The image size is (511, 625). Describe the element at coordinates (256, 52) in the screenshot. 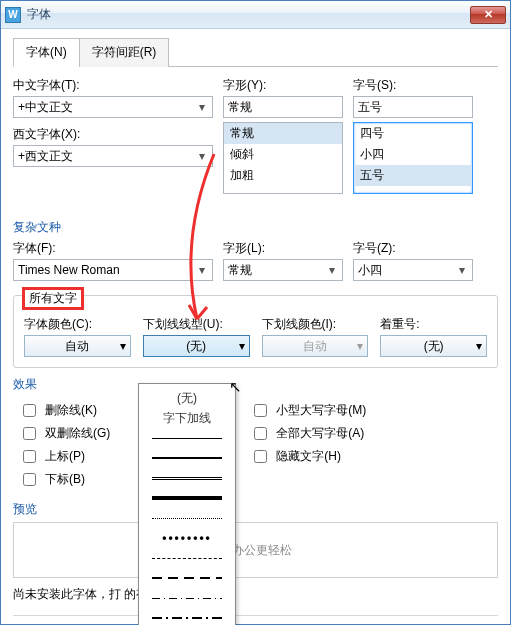

I see `tab-strip: 字体(N) 字符间距(R)` at that location.